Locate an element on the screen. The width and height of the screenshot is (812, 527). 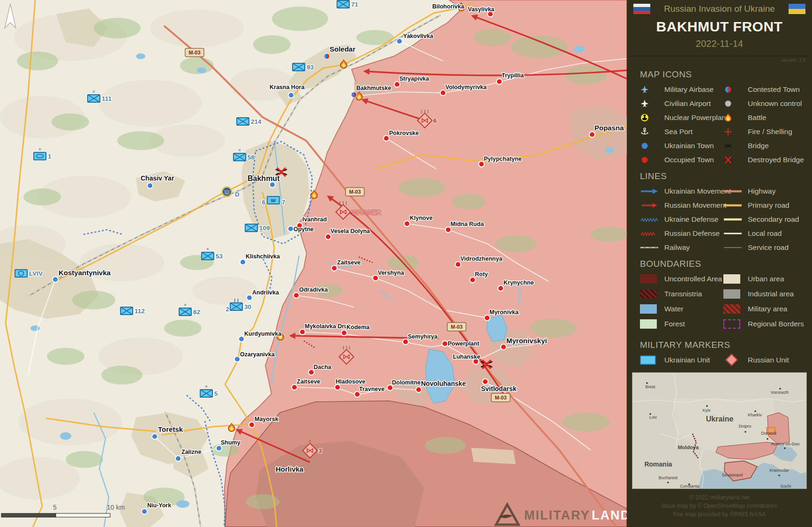
town-label: Horlivka is located at coordinates (290, 469).